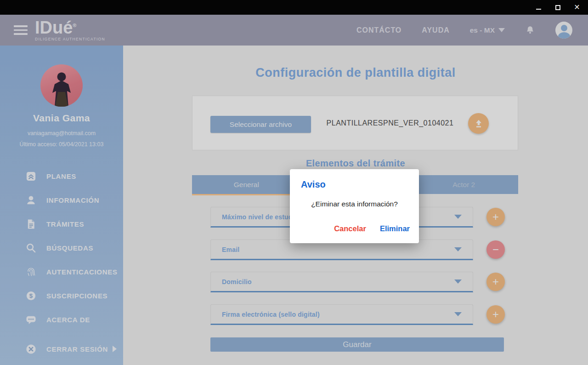 This screenshot has width=588, height=365. Describe the element at coordinates (21, 30) in the screenshot. I see `menu-hamburger-icon` at that location.